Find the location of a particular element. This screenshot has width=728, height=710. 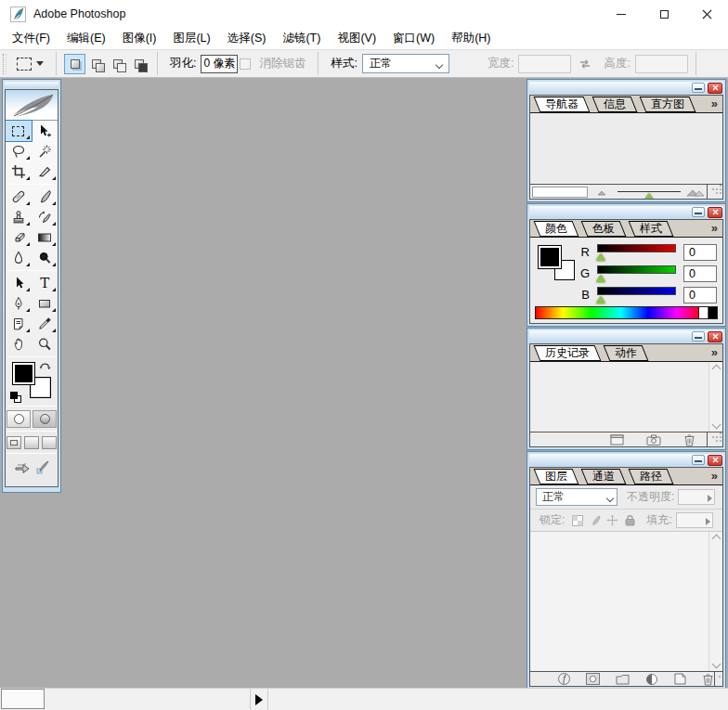

switch-colors-icon is located at coordinates (45, 366).